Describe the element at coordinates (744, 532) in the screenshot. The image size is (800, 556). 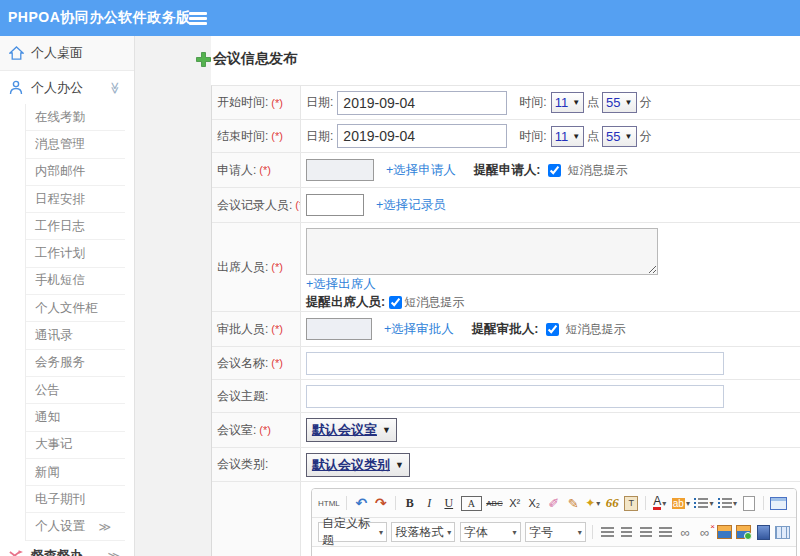
I see `upload-image-button` at that location.